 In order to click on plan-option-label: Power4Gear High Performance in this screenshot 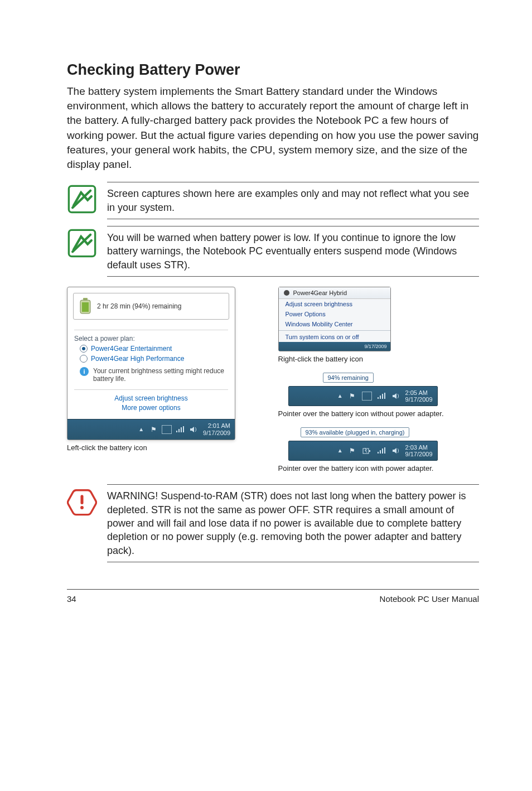, I will do `click(137, 359)`.